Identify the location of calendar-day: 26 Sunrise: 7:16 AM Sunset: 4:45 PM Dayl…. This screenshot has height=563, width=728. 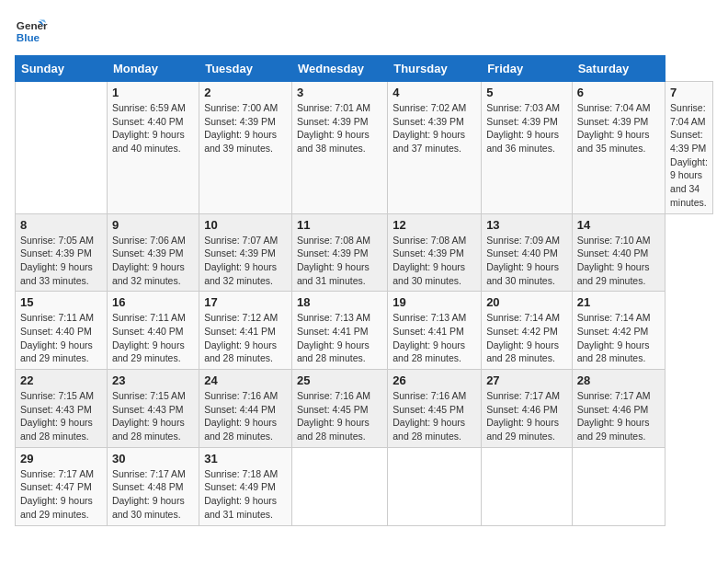
(435, 408).